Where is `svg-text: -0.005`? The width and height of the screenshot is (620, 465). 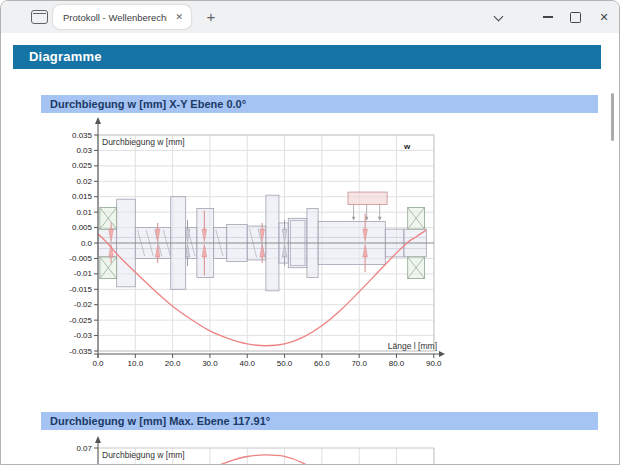 svg-text: -0.005 is located at coordinates (80, 258).